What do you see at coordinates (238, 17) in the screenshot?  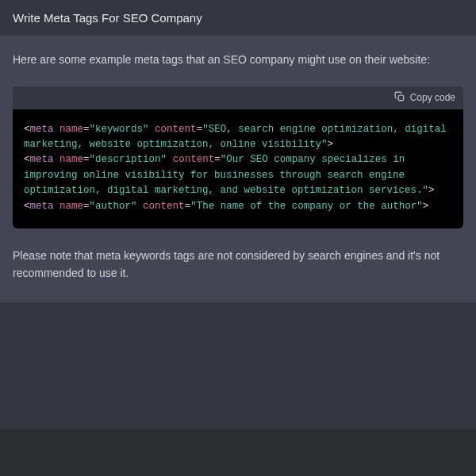 I see `page-title: Write Meta Tags For SEO Company` at bounding box center [238, 17].